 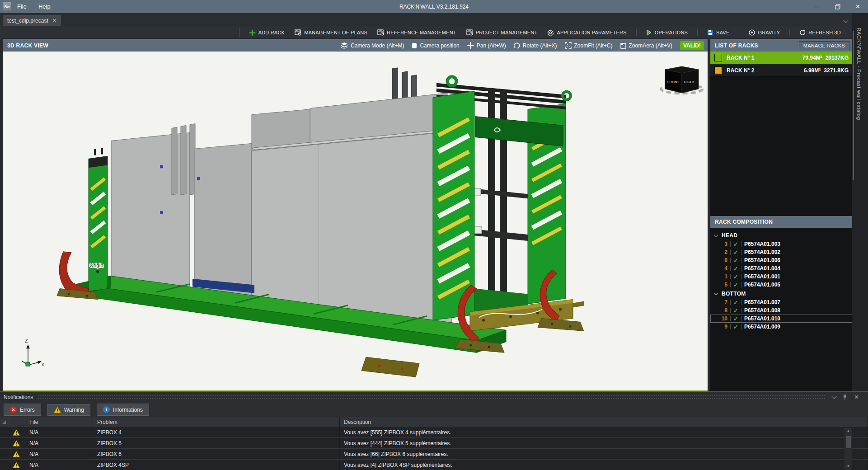 I want to click on application-parameters-button: APPLICATION PARAMETERS, so click(x=586, y=33).